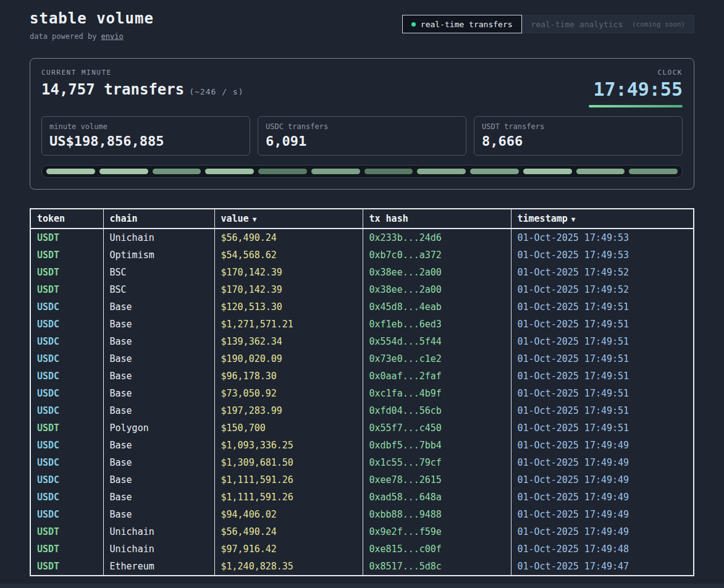 This screenshot has height=588, width=724. I want to click on powered-by: data powered by envio, so click(91, 36).